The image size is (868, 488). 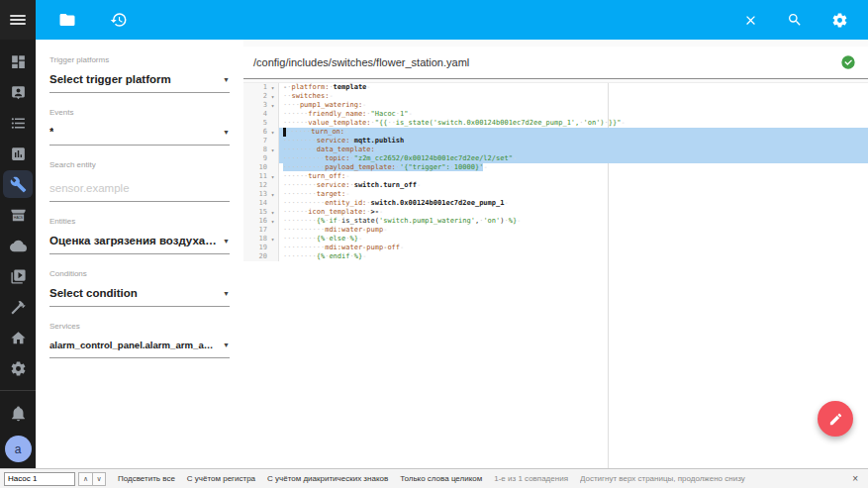 What do you see at coordinates (119, 20) in the screenshot?
I see `history-button` at bounding box center [119, 20].